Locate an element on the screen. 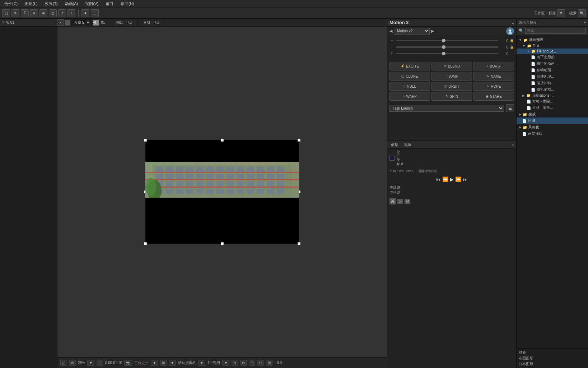 The image size is (588, 368). effects-menu-icon: ≡ is located at coordinates (585, 22).